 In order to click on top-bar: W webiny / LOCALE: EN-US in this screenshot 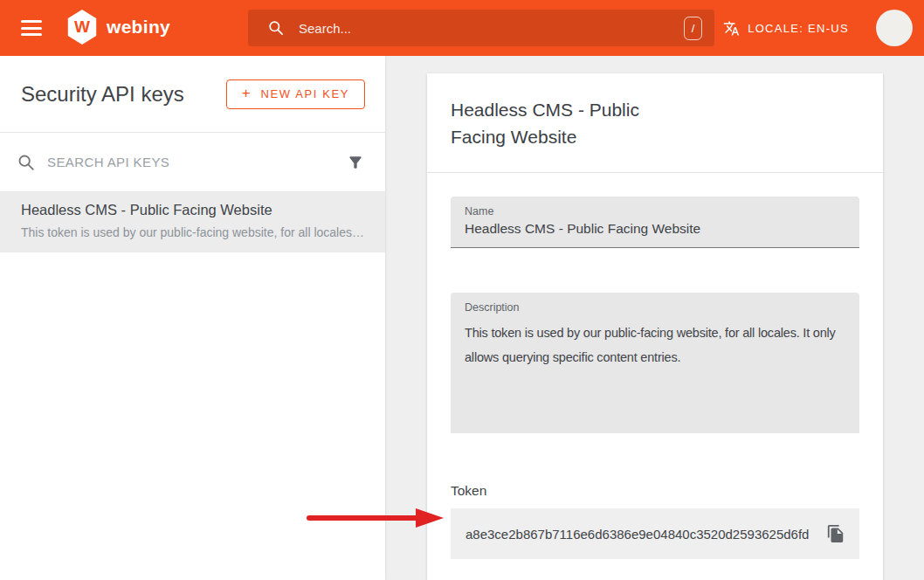, I will do `click(462, 28)`.